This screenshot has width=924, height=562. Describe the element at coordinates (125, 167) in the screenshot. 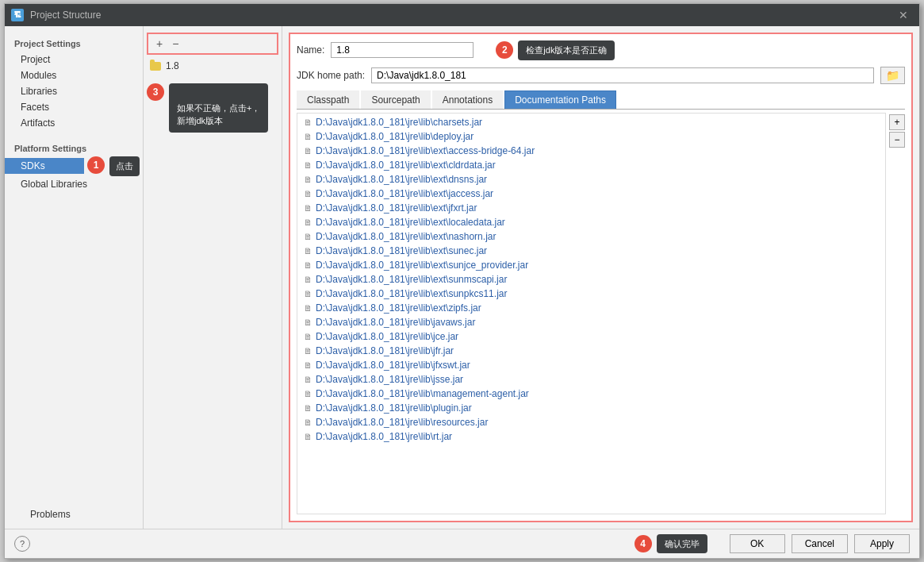

I see `annotation-box-1: 点击` at that location.